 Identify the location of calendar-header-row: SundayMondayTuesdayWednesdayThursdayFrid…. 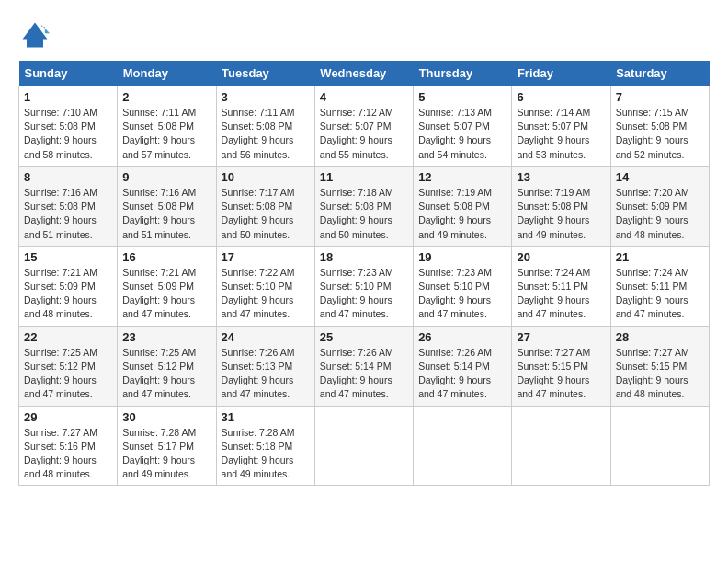
(364, 74).